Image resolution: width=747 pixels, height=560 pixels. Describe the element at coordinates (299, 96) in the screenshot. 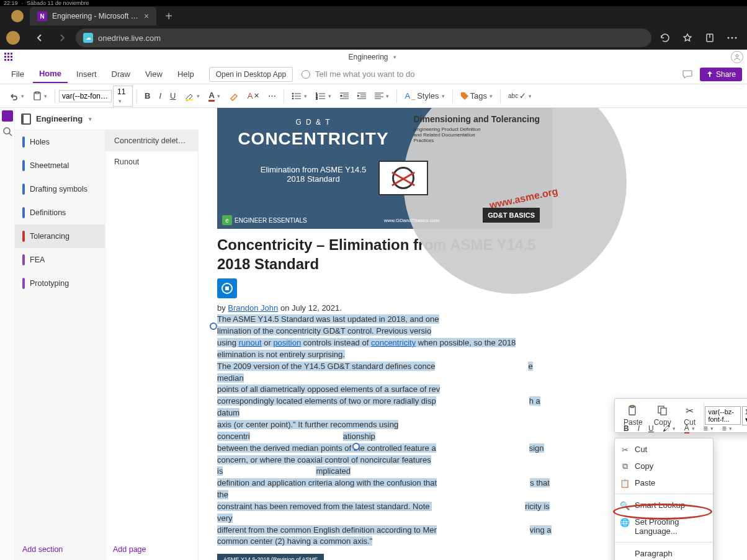

I see `bullets-button: ▾` at that location.